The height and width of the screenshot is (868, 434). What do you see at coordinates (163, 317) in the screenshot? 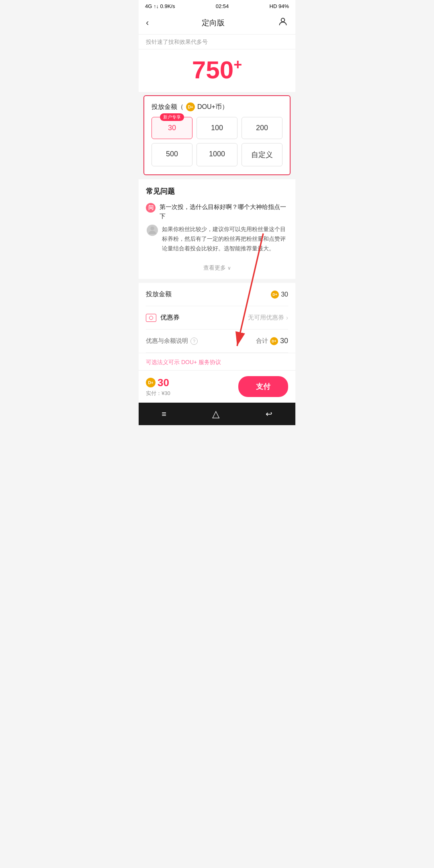
I see `coupon-label-area: 优惠券` at bounding box center [163, 317].